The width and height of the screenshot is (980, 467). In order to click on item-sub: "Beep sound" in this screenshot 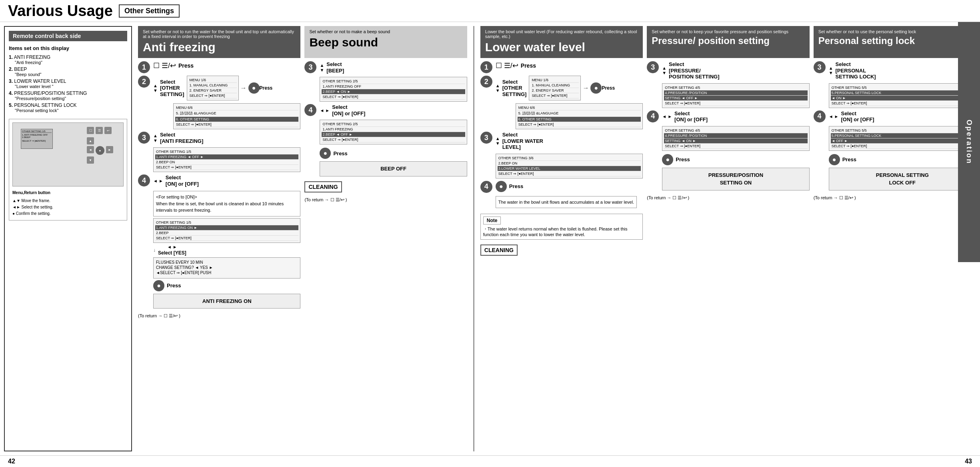, I will do `click(71, 74)`.